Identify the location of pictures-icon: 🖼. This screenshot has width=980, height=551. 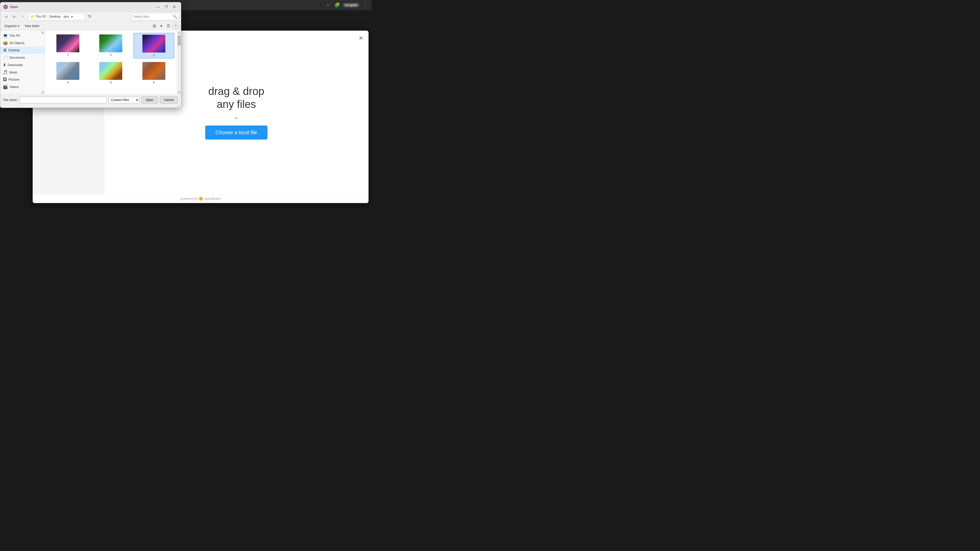
(5, 79).